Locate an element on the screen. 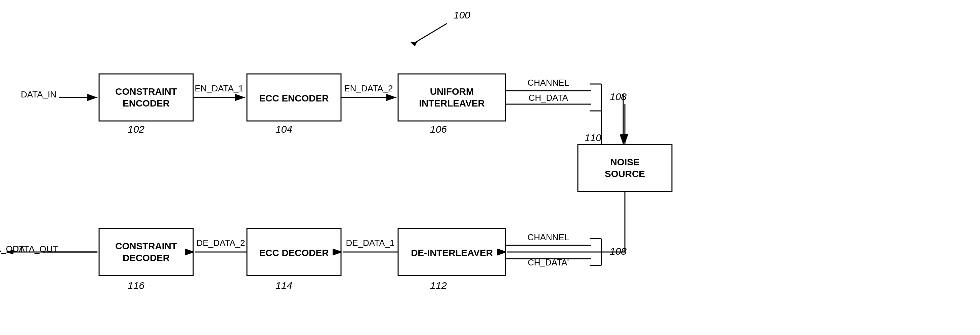  ref-112: 112 is located at coordinates (438, 286).